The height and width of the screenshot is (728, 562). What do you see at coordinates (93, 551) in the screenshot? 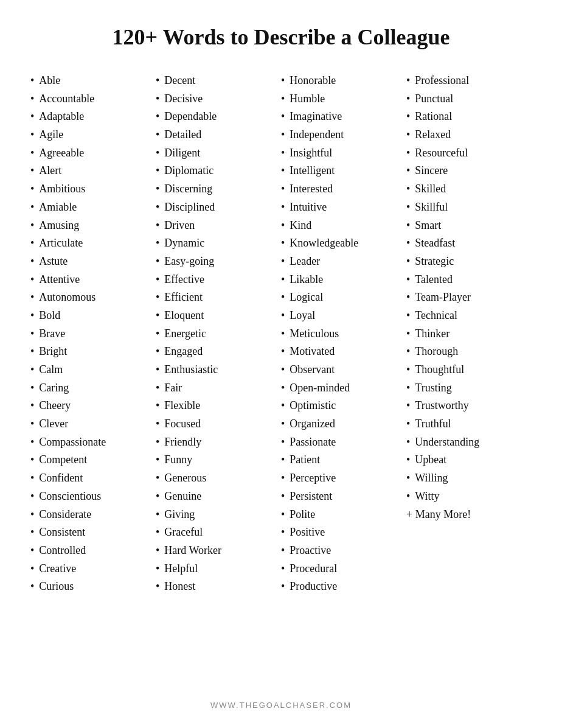
I see `list-item: Controlled` at bounding box center [93, 551].